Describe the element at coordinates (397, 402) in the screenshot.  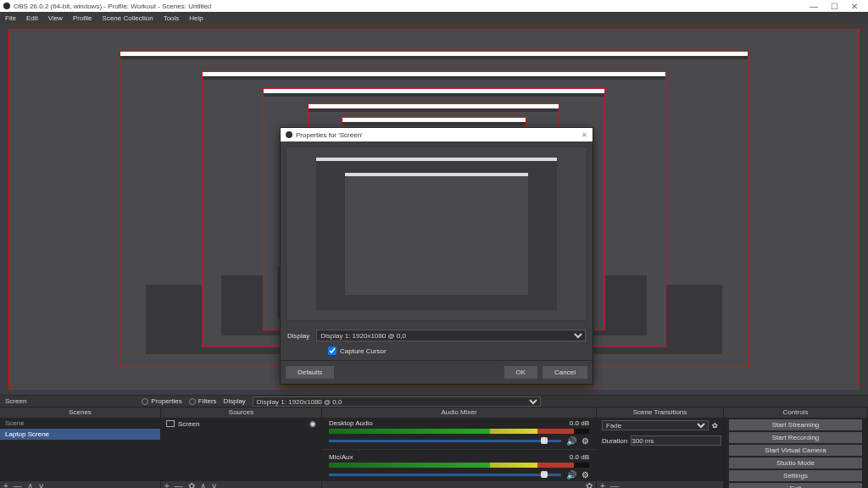
I see `toolbar-display-select: Display 1: 1920x1080 @ 0,0` at that location.